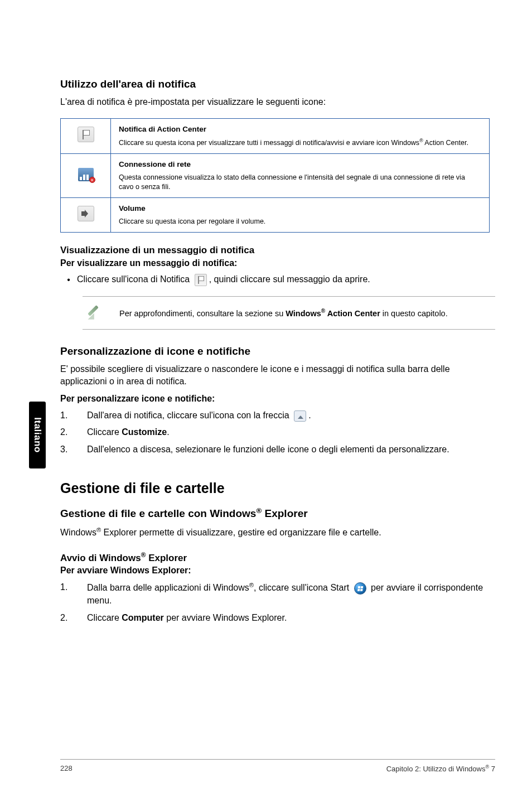 This screenshot has width=532, height=802. What do you see at coordinates (278, 571) in the screenshot?
I see `start-explorer-step-title: Per avviare Windows Explorer:` at bounding box center [278, 571].